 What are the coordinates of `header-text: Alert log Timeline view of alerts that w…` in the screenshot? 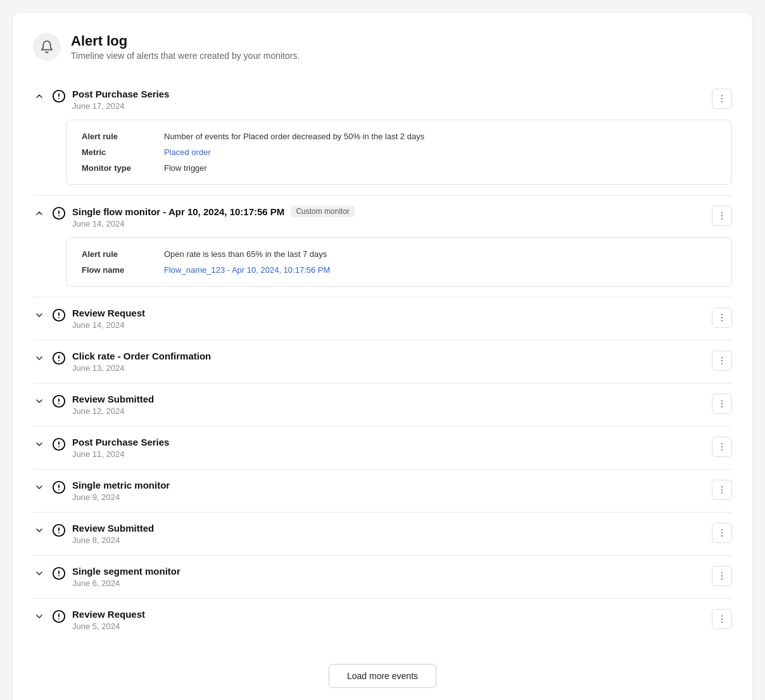 It's located at (185, 47).